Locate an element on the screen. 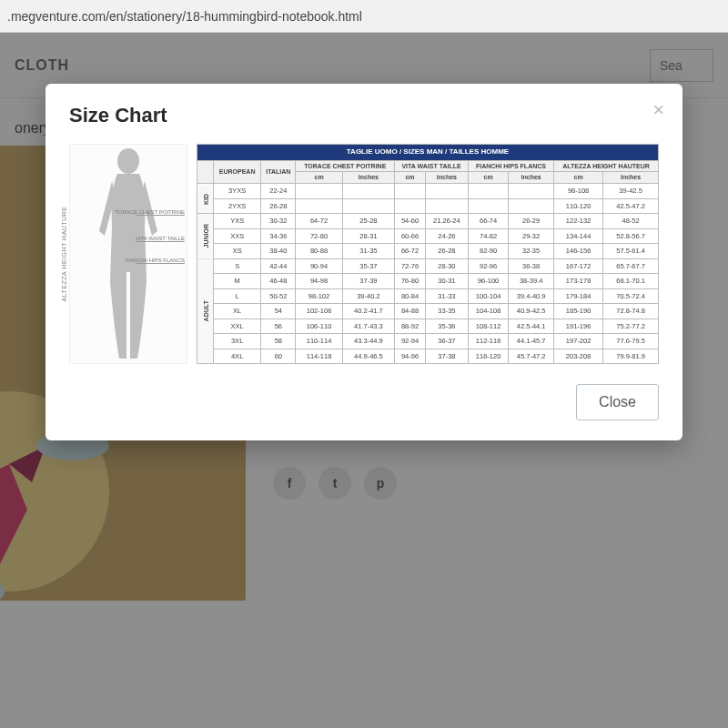 The image size is (728, 728). table-row: XL54102-10640.2-41.784-8833-35104-10840.… is located at coordinates (428, 311).